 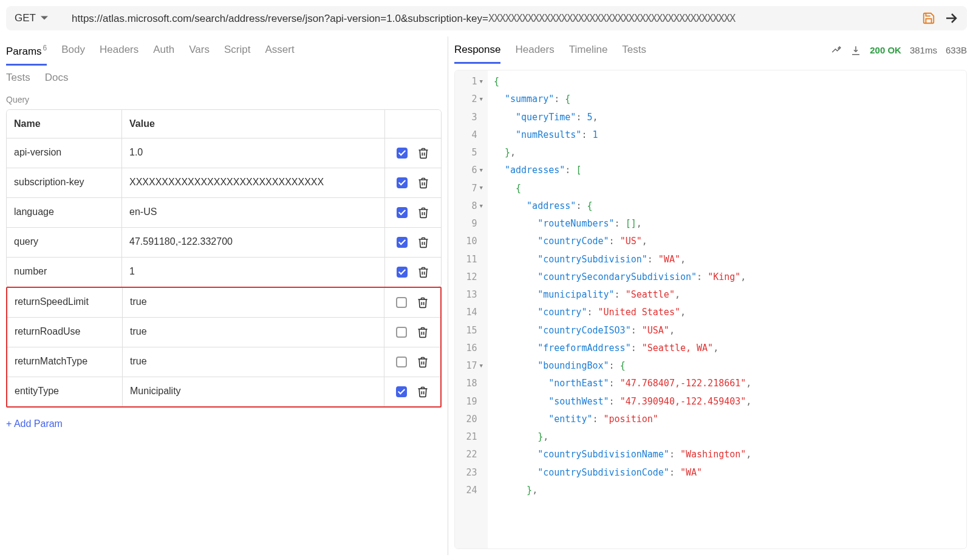 What do you see at coordinates (470, 454) in the screenshot?
I see `line-number: 22` at bounding box center [470, 454].